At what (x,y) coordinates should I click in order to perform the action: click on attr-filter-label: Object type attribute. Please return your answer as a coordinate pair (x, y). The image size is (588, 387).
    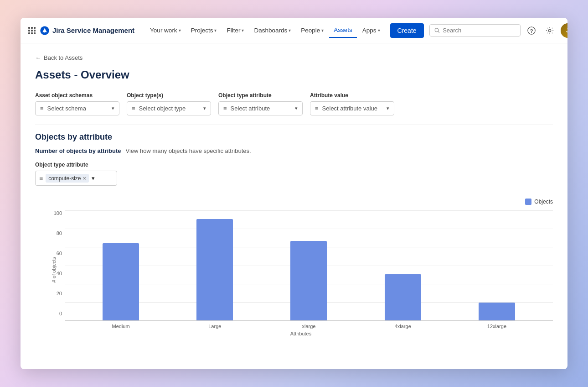
    Looking at the image, I should click on (76, 165).